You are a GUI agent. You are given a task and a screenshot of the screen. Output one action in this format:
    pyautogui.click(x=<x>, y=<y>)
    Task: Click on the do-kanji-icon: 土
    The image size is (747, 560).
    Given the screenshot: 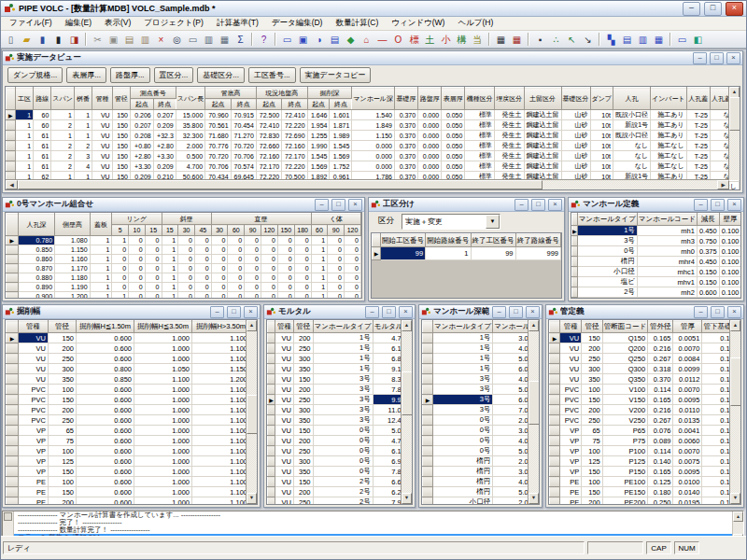 What is the action you would take?
    pyautogui.click(x=430, y=39)
    